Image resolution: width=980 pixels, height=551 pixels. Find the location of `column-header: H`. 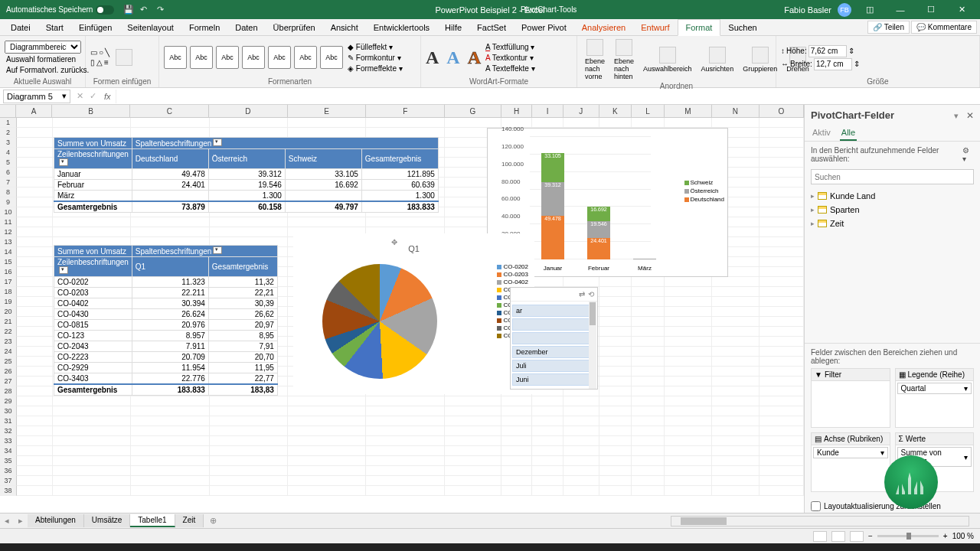

column-header: H is located at coordinates (518, 111).